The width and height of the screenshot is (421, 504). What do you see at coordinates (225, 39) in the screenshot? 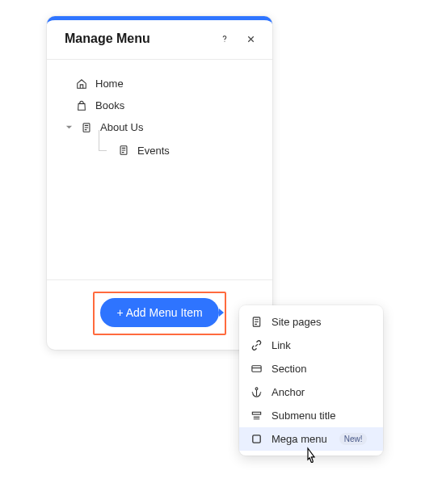
I see `help-button` at bounding box center [225, 39].